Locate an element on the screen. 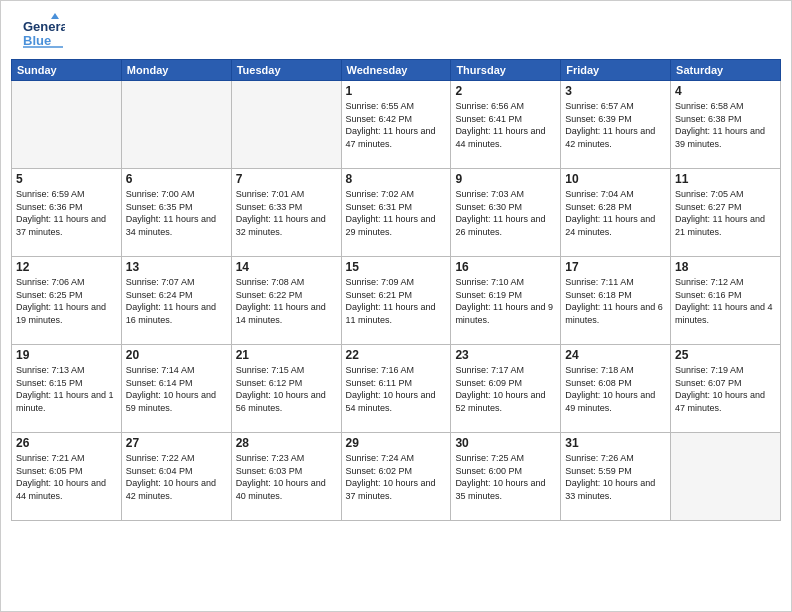 This screenshot has width=792, height=612. day-info: Sunrise: 7:11 AMSunset: 6:18 PMDaylight:… is located at coordinates (616, 301).